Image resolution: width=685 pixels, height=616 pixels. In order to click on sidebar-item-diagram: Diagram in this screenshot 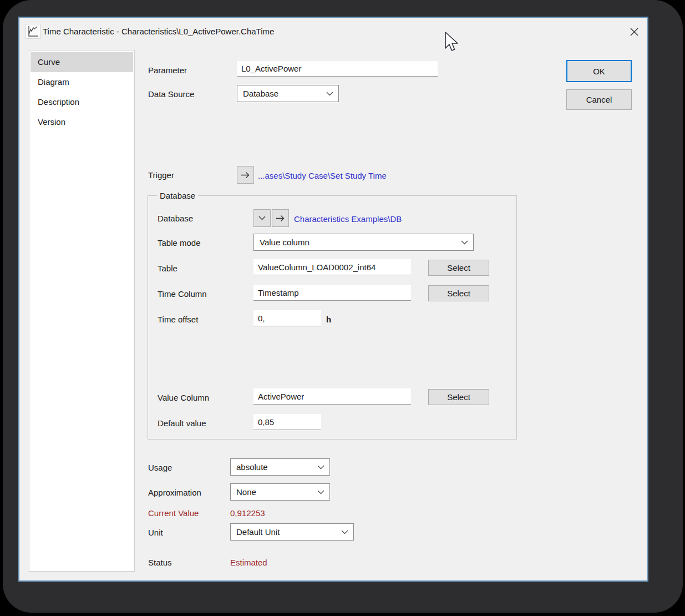, I will do `click(82, 82)`.